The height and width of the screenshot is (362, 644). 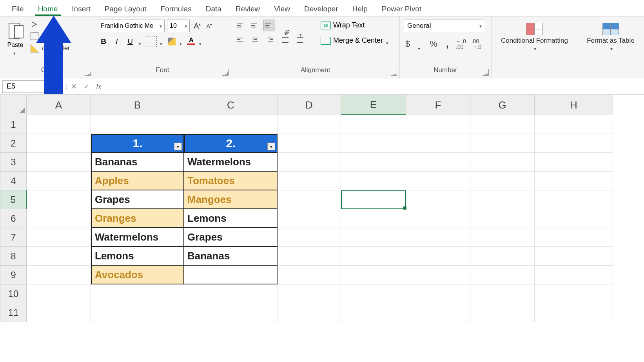 What do you see at coordinates (574, 181) in the screenshot?
I see `cell-H4` at bounding box center [574, 181].